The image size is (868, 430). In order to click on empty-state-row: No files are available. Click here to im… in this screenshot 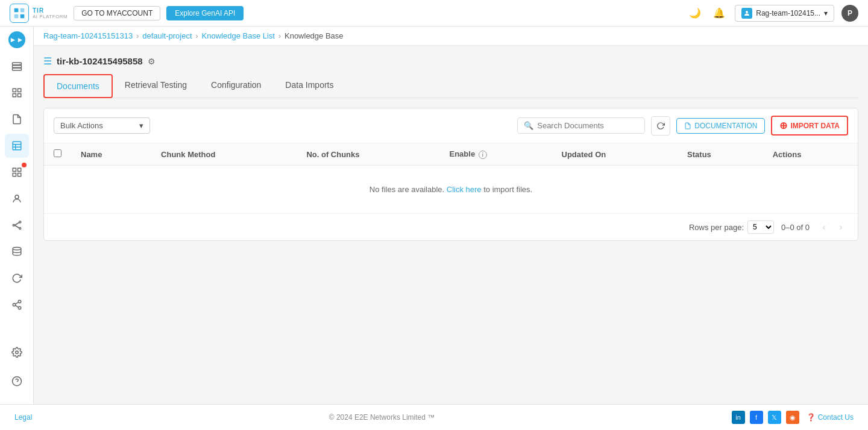, I will do `click(451, 190)`.